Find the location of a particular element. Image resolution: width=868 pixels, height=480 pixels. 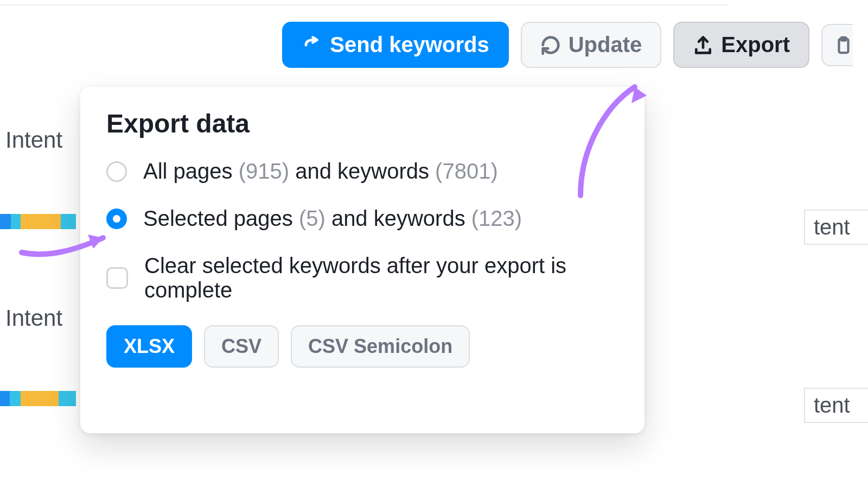

radio-unselected-icon is located at coordinates (117, 172).